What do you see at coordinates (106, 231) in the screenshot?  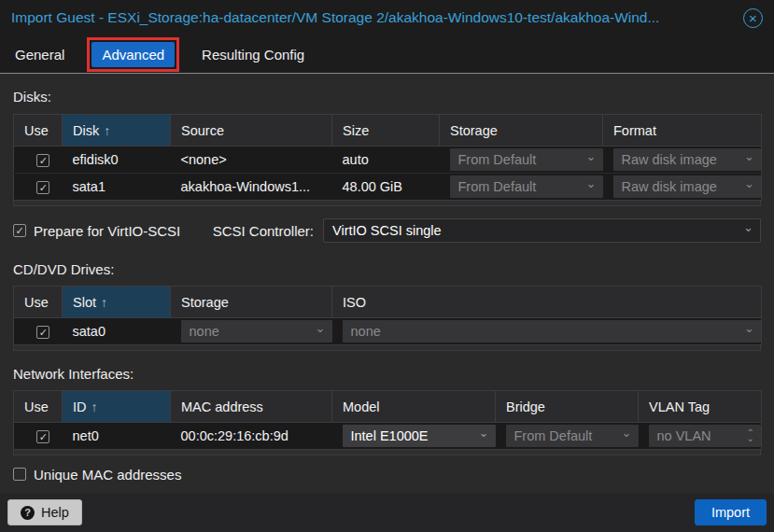 I see `prepare-virtio-label: Prepare for VirtIO-SCSI` at bounding box center [106, 231].